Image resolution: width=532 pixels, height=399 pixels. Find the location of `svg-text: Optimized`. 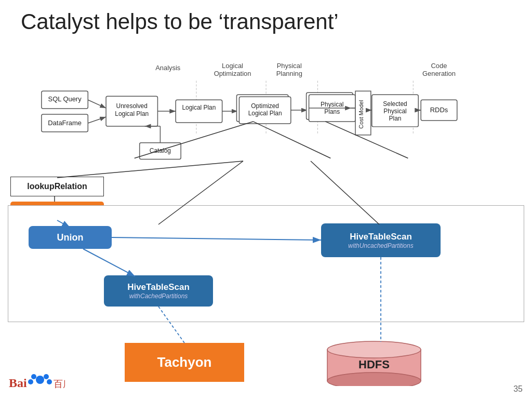

svg-text: Optimized is located at coordinates (265, 106).